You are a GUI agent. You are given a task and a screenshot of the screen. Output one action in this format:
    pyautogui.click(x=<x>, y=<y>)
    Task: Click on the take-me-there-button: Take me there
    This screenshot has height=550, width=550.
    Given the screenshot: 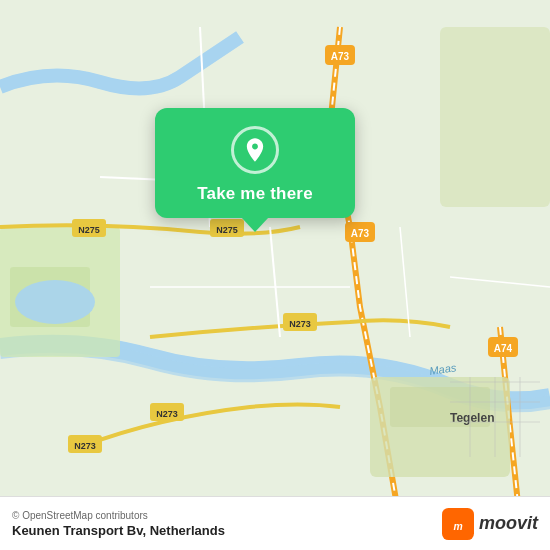 What is the action you would take?
    pyautogui.click(x=255, y=194)
    